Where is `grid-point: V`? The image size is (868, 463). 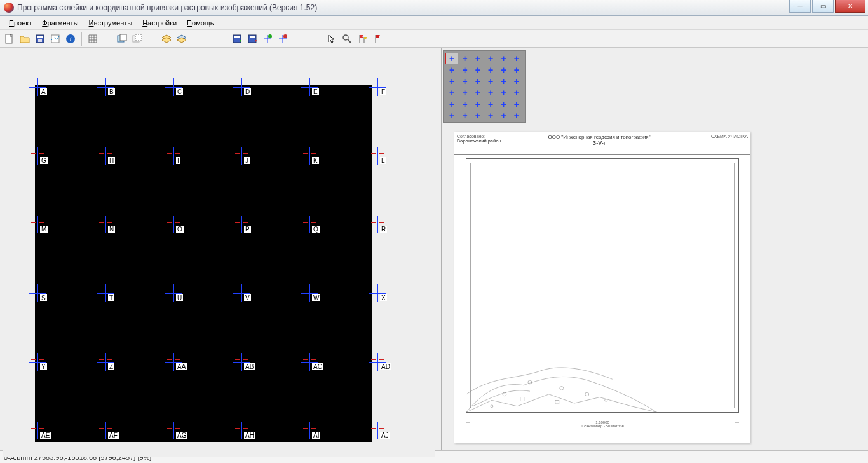 grid-point: V is located at coordinates (248, 298).